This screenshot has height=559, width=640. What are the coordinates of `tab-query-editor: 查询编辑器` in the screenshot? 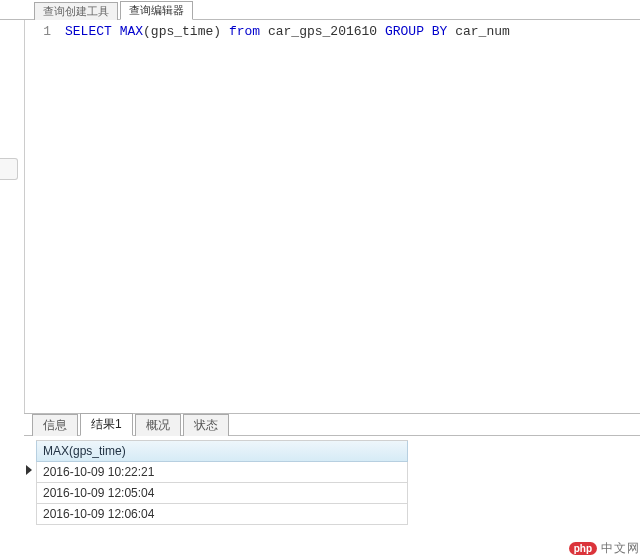 It's located at (156, 10).